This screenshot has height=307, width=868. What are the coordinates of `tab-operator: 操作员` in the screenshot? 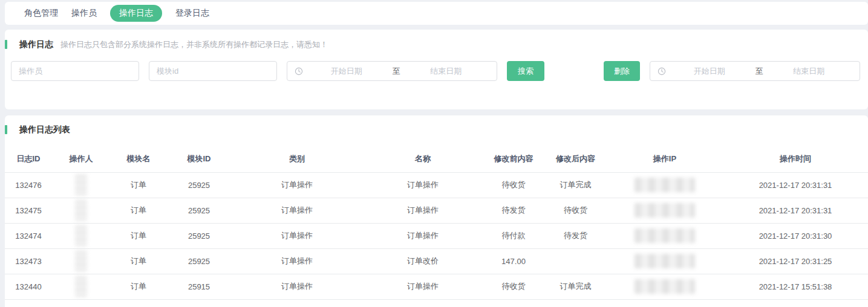 It's located at (84, 13).